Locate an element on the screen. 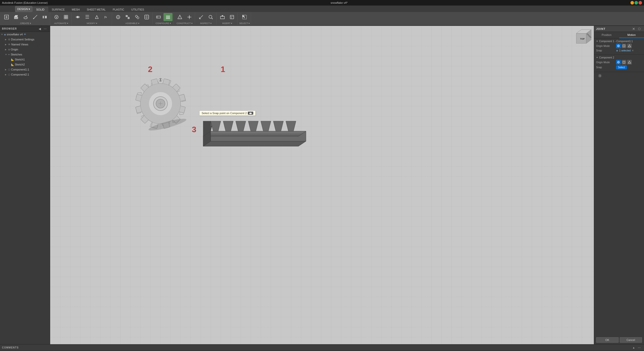 The width and height of the screenshot is (644, 351). toolbar-area: DESIGN ▾ SOLID SURFACE MESH SHEET METAL … is located at coordinates (322, 16).